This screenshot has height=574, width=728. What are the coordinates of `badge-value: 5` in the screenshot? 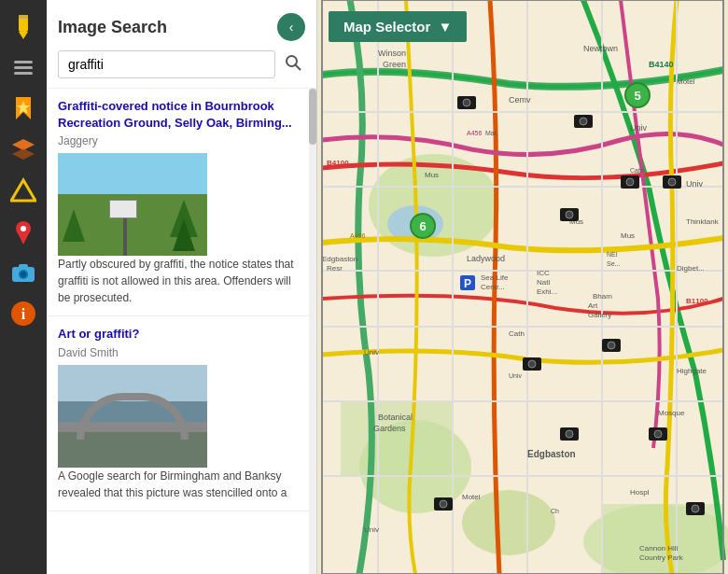 It's located at (637, 95).